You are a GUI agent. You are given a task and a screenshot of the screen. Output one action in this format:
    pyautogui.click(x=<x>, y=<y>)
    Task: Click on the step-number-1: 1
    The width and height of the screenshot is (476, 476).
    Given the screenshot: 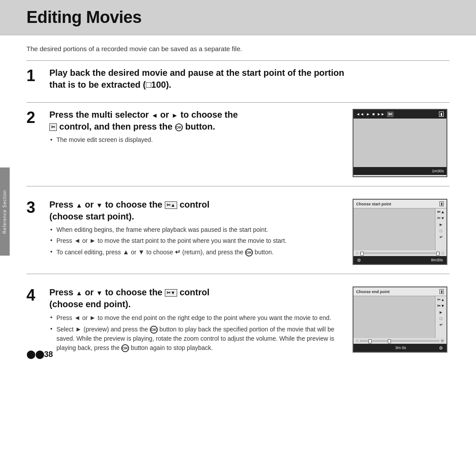 What is the action you would take?
    pyautogui.click(x=38, y=75)
    